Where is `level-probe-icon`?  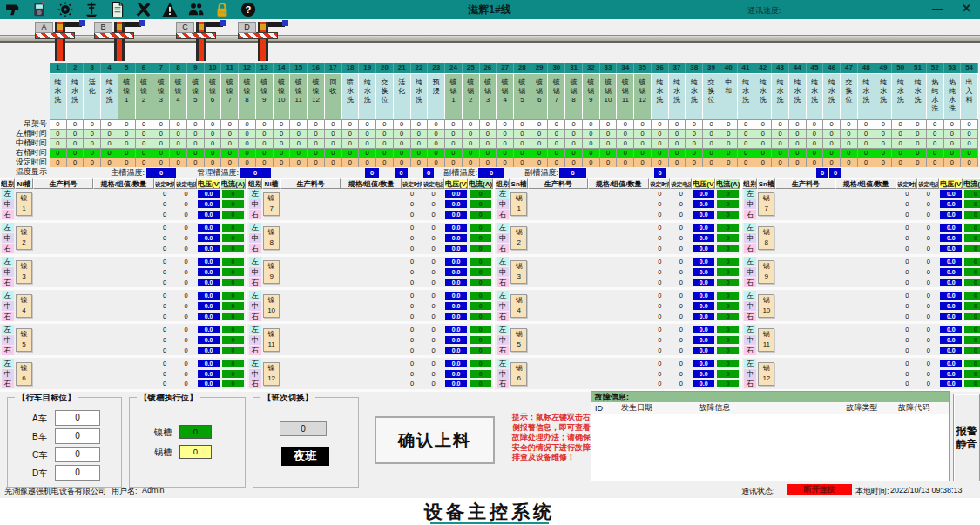 level-probe-icon is located at coordinates (91, 10).